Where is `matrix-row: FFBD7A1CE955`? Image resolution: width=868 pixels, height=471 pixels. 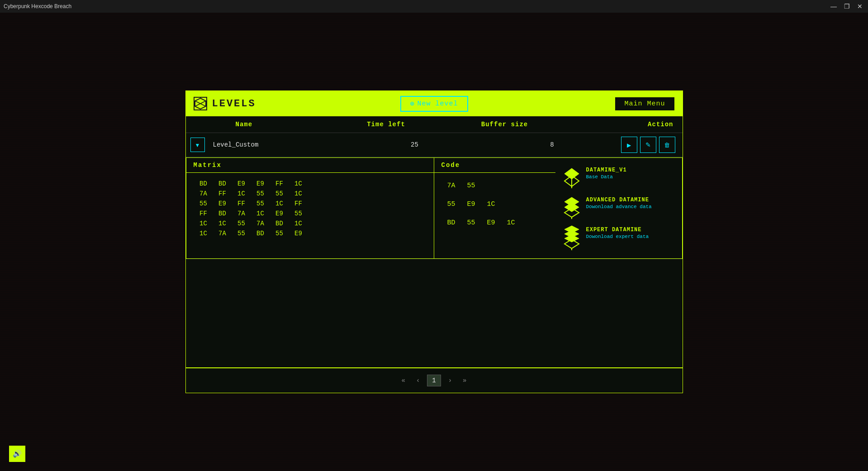 matrix-row: FFBD7A1CE955 is located at coordinates (310, 214).